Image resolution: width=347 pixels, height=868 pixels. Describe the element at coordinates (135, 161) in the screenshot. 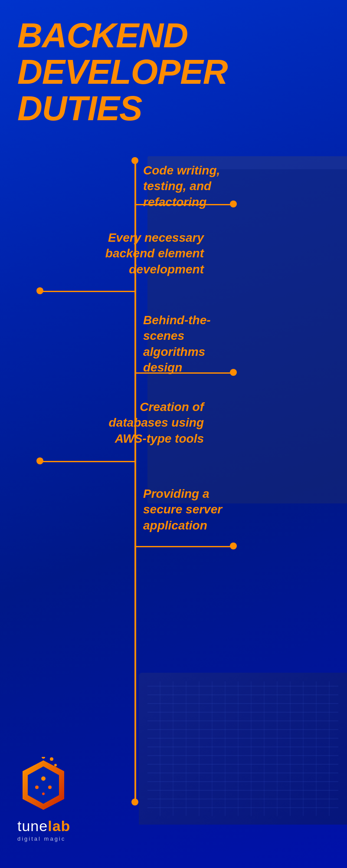

I see `timeline-dot-top` at that location.